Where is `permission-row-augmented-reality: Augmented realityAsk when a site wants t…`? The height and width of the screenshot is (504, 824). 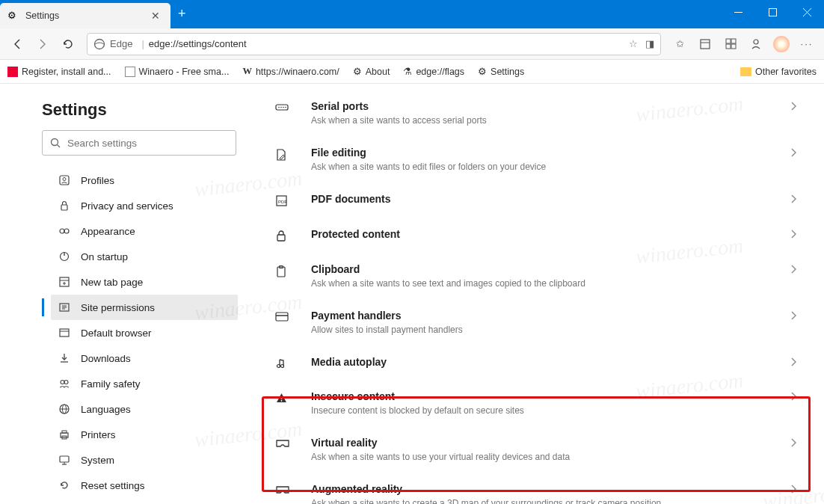 permission-row-augmented-reality: Augmented realityAsk when a site wants t… is located at coordinates (538, 488).